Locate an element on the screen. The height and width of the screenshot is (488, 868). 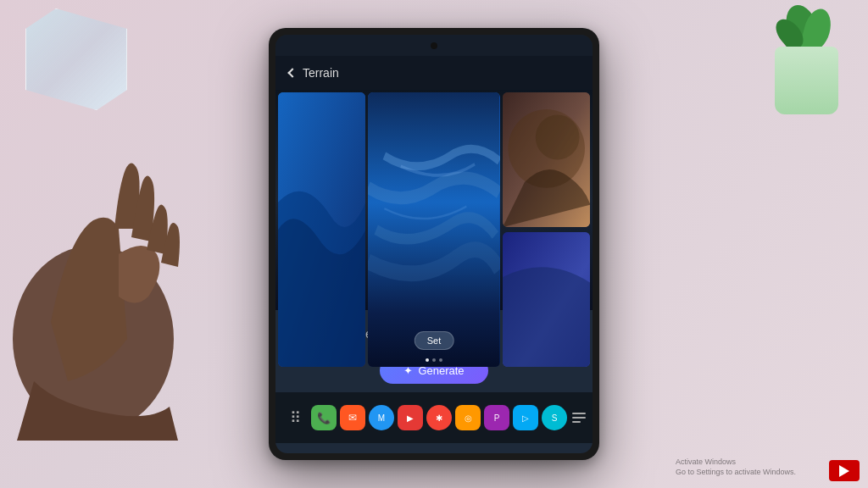
page-title: Terrain is located at coordinates (320, 73).